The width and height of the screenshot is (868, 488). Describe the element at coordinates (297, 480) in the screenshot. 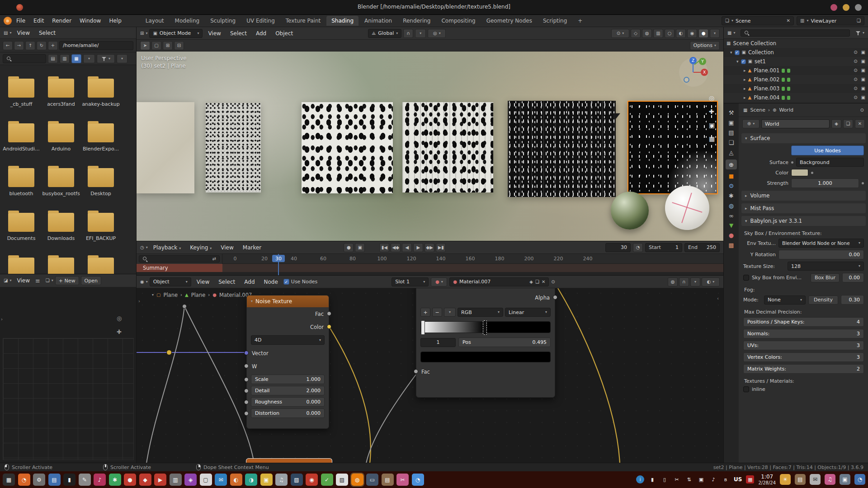

I see `app-dev: ▧` at that location.